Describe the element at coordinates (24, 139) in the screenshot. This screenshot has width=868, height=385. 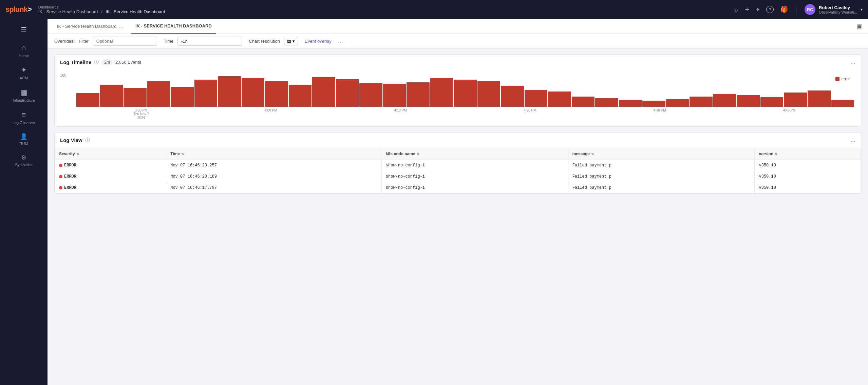
I see `sidebar-item-rum: 👤 RUM` at that location.